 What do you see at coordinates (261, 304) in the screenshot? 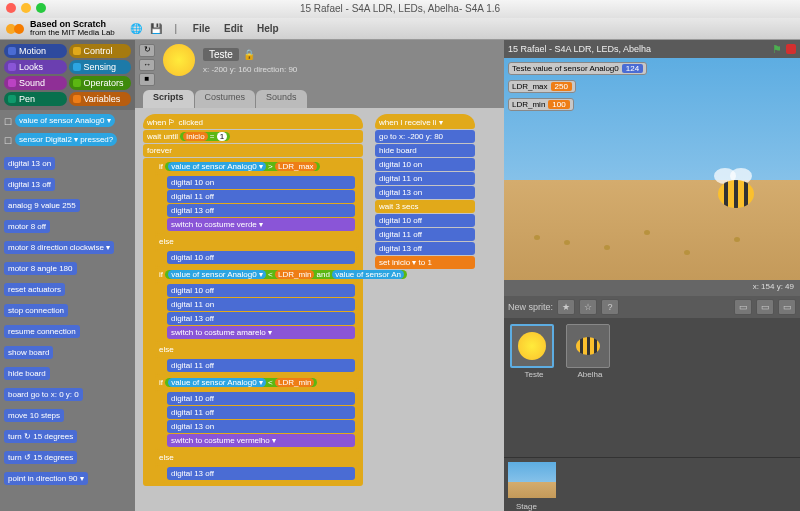
I see `block-digital-11-on: digital 11 on` at bounding box center [261, 304].